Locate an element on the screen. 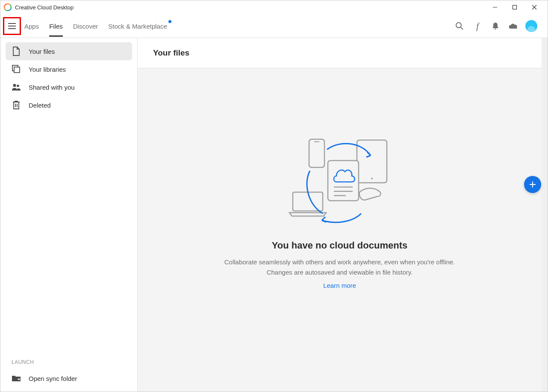  window-controls is located at coordinates (515, 7).